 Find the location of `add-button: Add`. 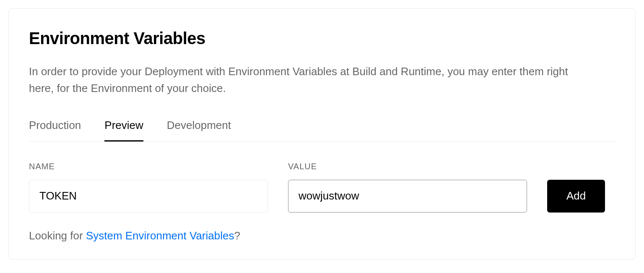

add-button: Add is located at coordinates (576, 196).